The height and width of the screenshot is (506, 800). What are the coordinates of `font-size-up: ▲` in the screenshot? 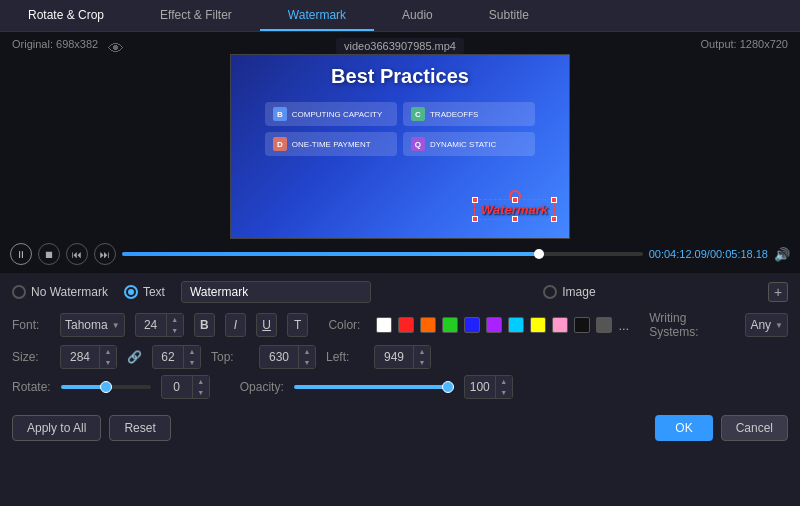 It's located at (175, 320).